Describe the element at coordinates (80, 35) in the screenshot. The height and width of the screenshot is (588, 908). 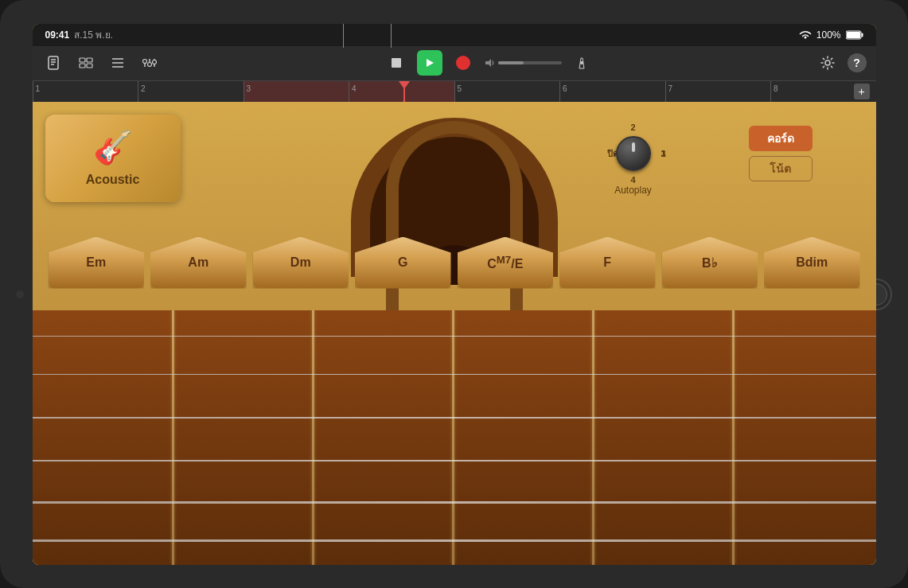
I see `status-left: 09:41 ส.15 พ.ย.` at that location.